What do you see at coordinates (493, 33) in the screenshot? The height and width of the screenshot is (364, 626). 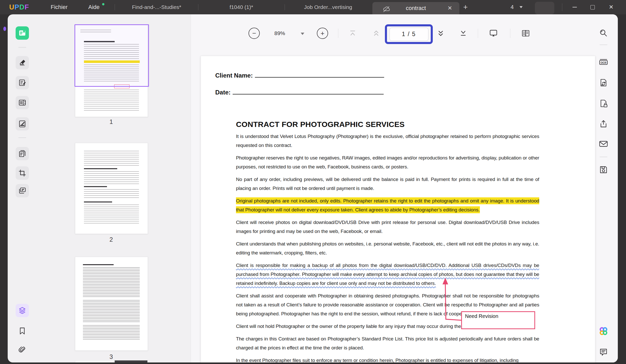 I see `presentation-mode-button` at bounding box center [493, 33].